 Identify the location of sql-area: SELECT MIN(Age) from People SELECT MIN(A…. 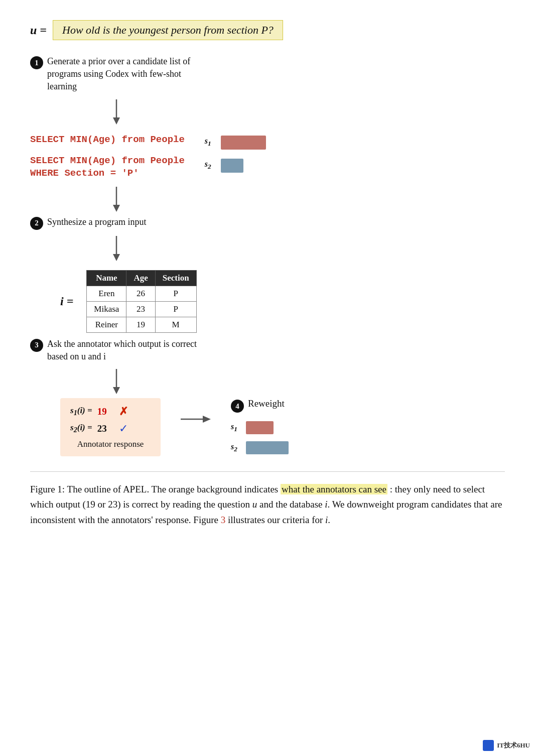
(148, 157).